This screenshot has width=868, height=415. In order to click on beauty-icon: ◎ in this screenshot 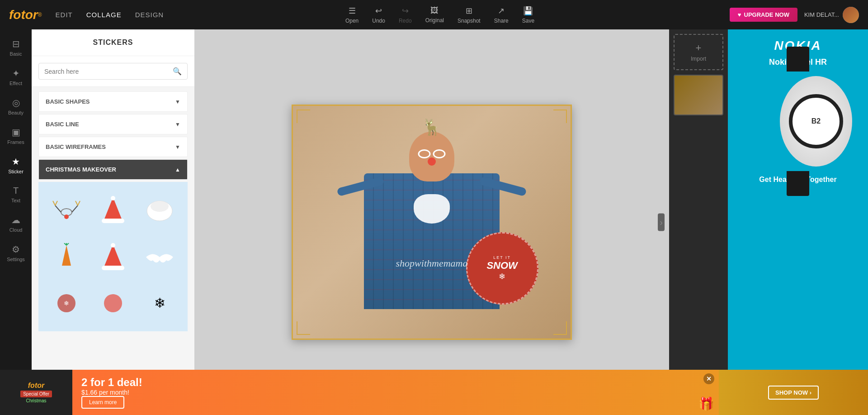, I will do `click(16, 103)`.